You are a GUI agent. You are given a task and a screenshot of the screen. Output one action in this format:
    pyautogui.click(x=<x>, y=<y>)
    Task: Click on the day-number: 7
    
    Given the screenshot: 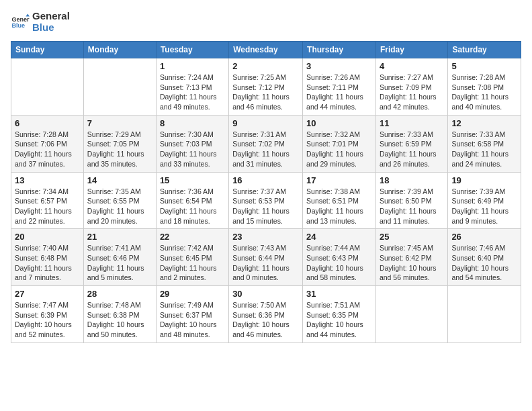 What is the action you would take?
    pyautogui.click(x=120, y=124)
    